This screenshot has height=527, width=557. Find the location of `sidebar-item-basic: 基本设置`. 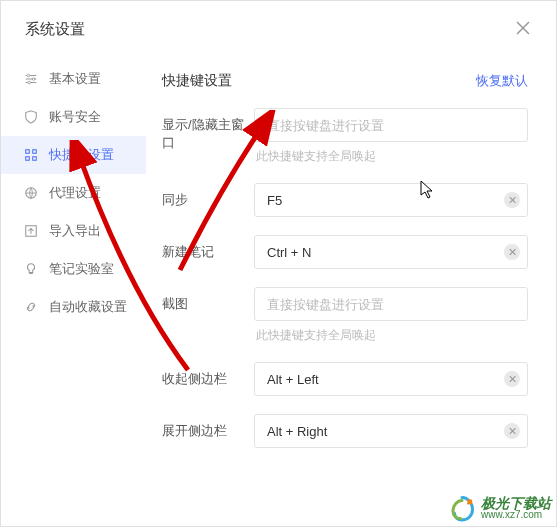

sidebar-item-basic: 基本设置 is located at coordinates (74, 79).